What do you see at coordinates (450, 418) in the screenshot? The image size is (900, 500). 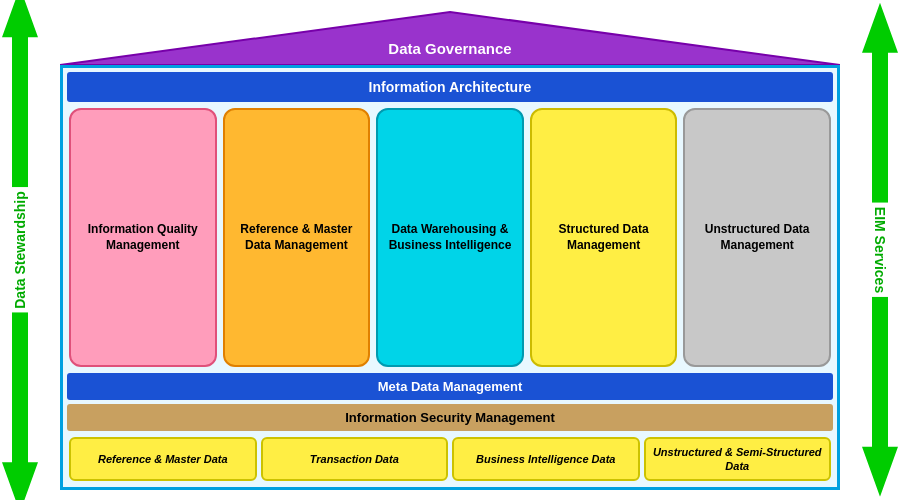 I see `security-label: Information Security Management` at bounding box center [450, 418].